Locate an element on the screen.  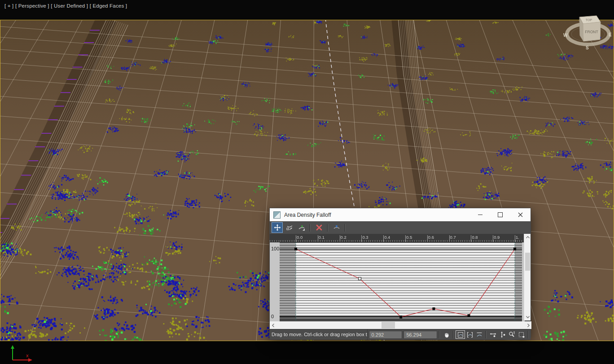
zoom-region-icon is located at coordinates (522, 335).